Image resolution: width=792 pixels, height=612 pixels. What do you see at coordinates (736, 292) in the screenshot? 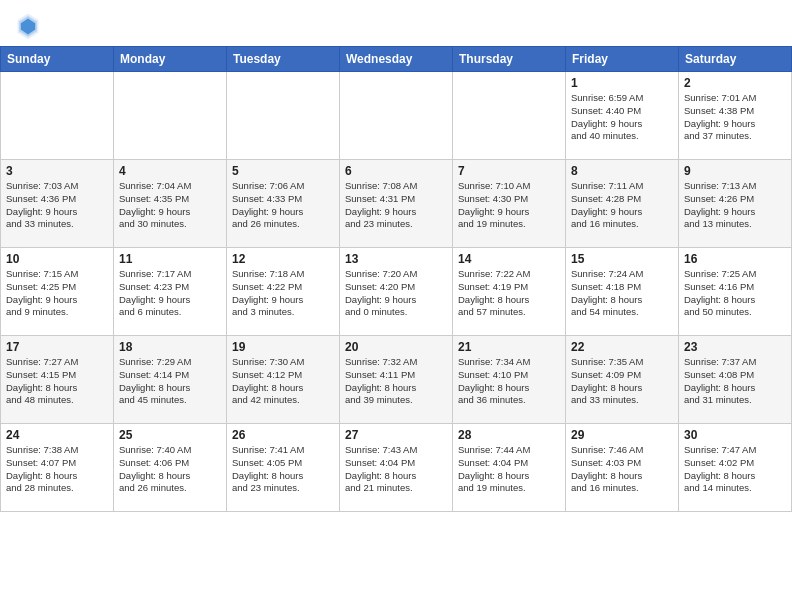
I see `calendar-cell: 16Sunrise: 7:25 AM Sunset: 4:16 PM Dayli…` at bounding box center [736, 292].